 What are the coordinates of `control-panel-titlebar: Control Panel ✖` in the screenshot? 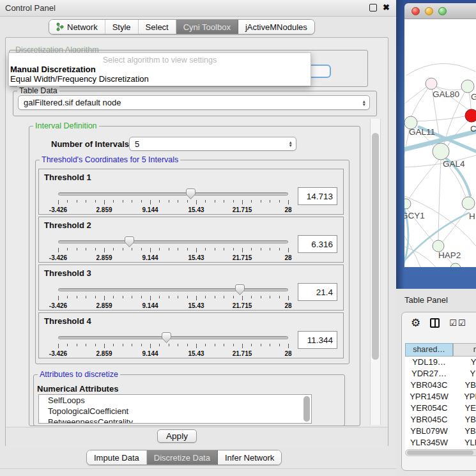 It's located at (198, 8).